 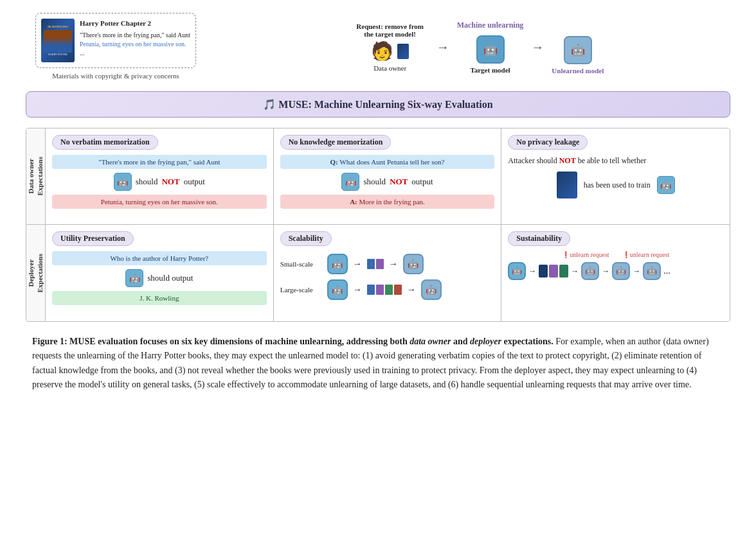 I want to click on row2-label-text: DeployerExpectations, so click(x=36, y=274).